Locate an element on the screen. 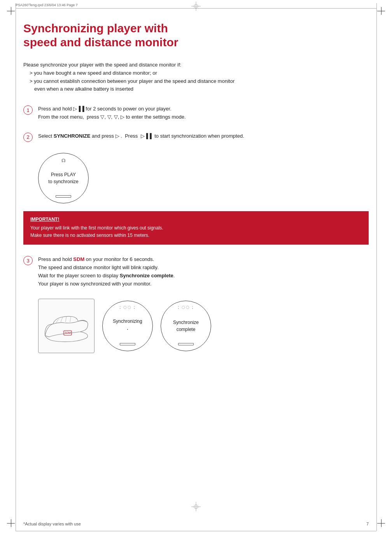 The image size is (392, 534). page-title: Synchronizing player with speed and dist… is located at coordinates (196, 35).